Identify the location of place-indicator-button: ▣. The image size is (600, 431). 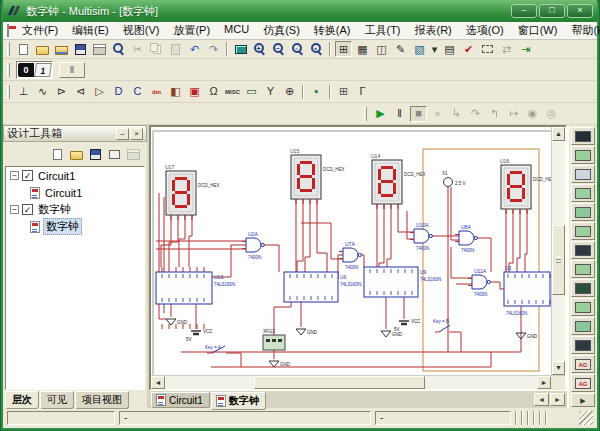
(194, 92).